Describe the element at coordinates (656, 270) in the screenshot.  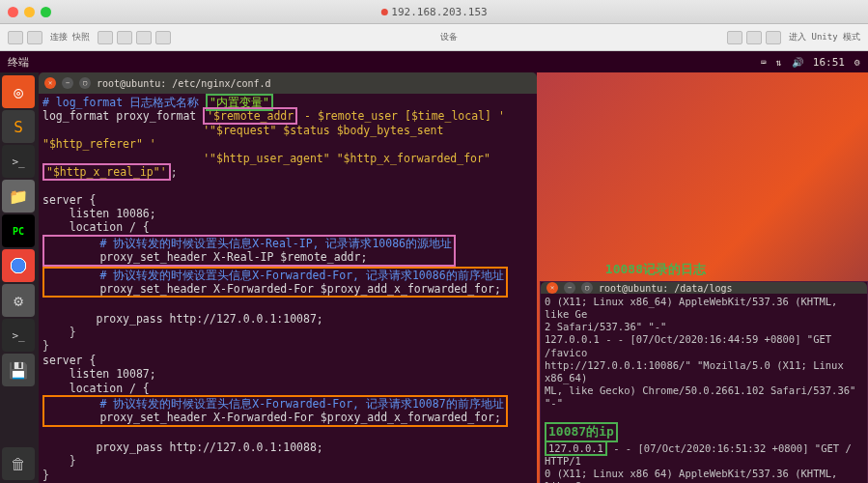
I see `log-label: 10088记录的日志` at that location.